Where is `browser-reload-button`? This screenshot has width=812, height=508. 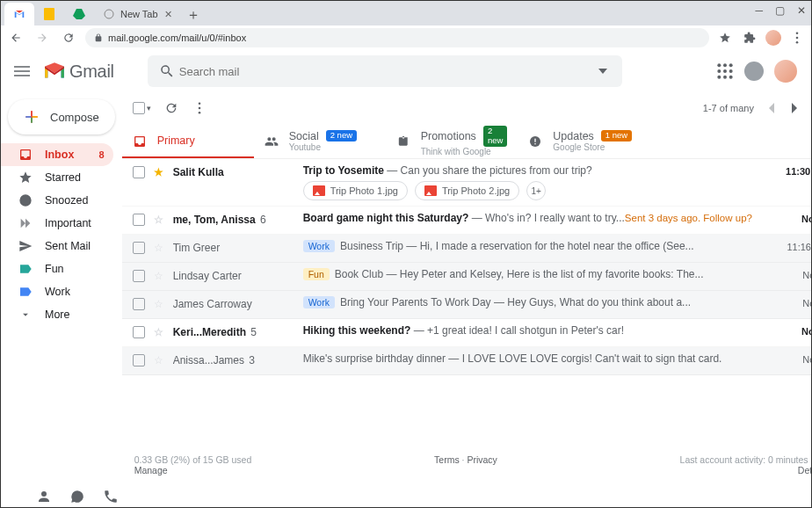
browser-reload-button is located at coordinates (69, 38).